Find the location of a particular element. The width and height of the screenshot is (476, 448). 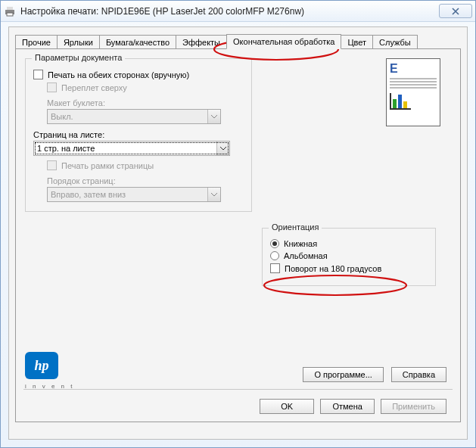

print-borders-label: Печать рамки страницы is located at coordinates (107, 166).